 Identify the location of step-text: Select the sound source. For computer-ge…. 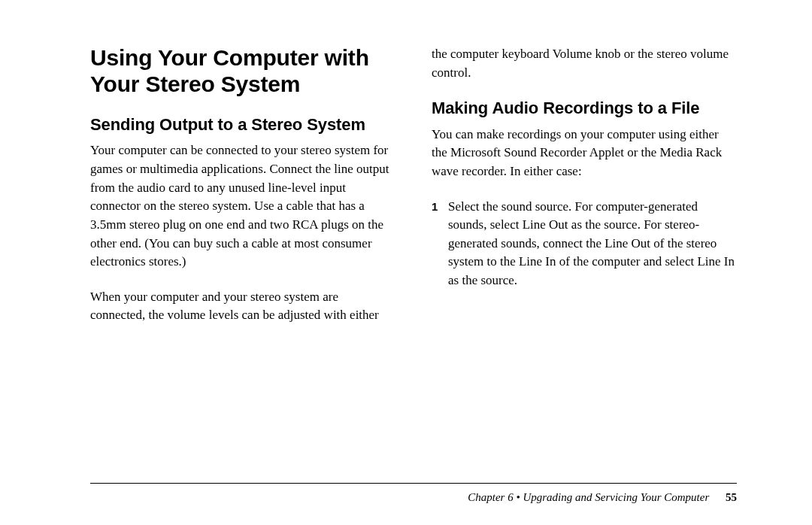
(592, 244).